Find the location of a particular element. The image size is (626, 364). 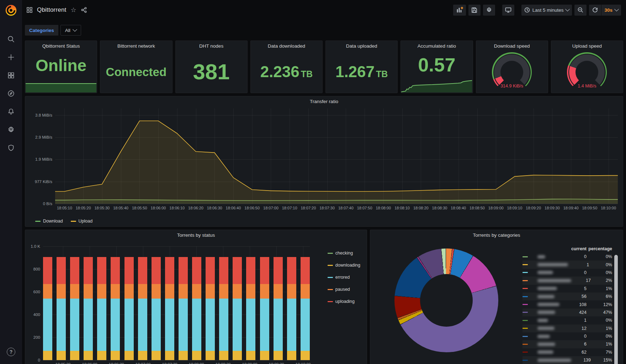

dashboards-icon is located at coordinates (11, 75).